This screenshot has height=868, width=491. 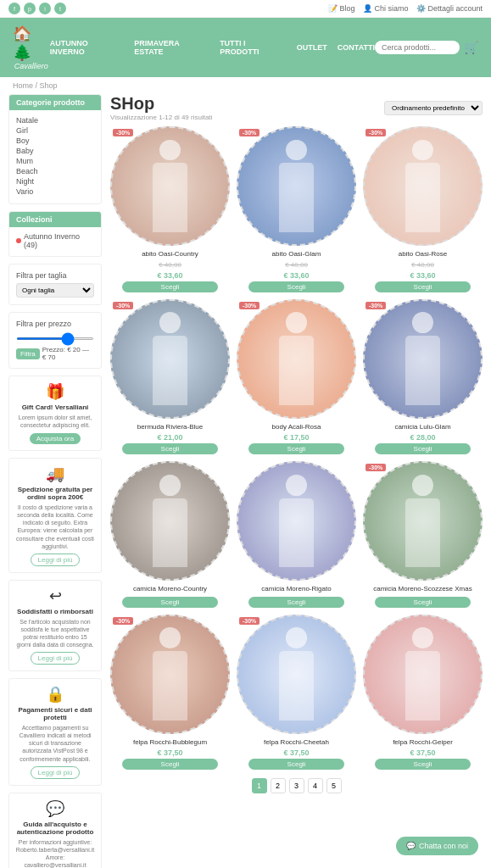 What do you see at coordinates (170, 209) in the screenshot?
I see `product-card: -30% abito Oasi-Country € 48,00 € 33,60 …` at bounding box center [170, 209].